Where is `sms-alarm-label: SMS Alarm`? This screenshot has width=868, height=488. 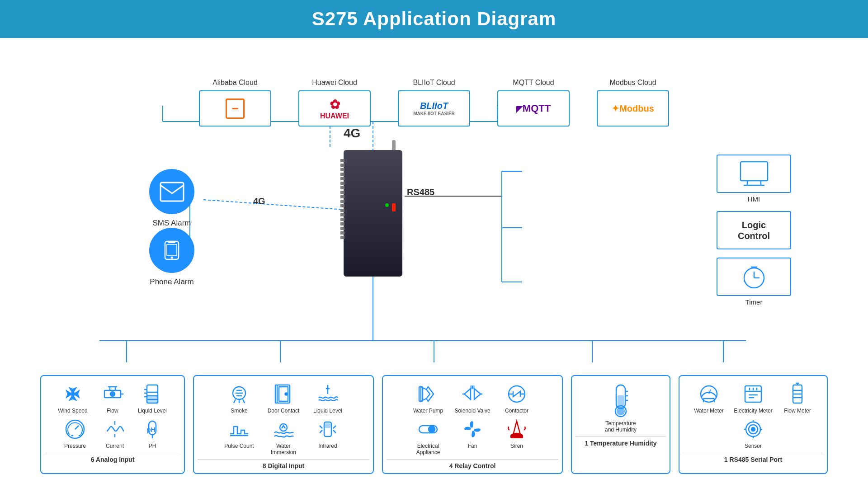
sms-alarm-label: SMS Alarm is located at coordinates (172, 223).